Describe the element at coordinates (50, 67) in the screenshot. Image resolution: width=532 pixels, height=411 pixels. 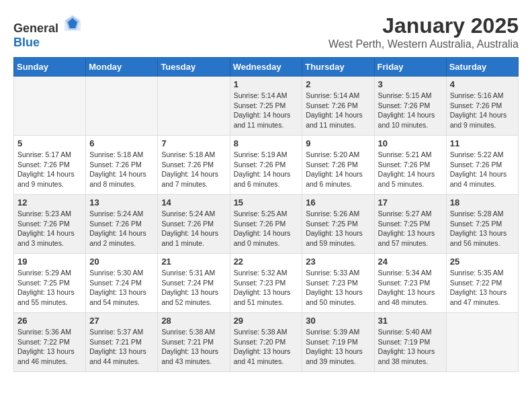
I see `weekday-header: Sunday` at that location.